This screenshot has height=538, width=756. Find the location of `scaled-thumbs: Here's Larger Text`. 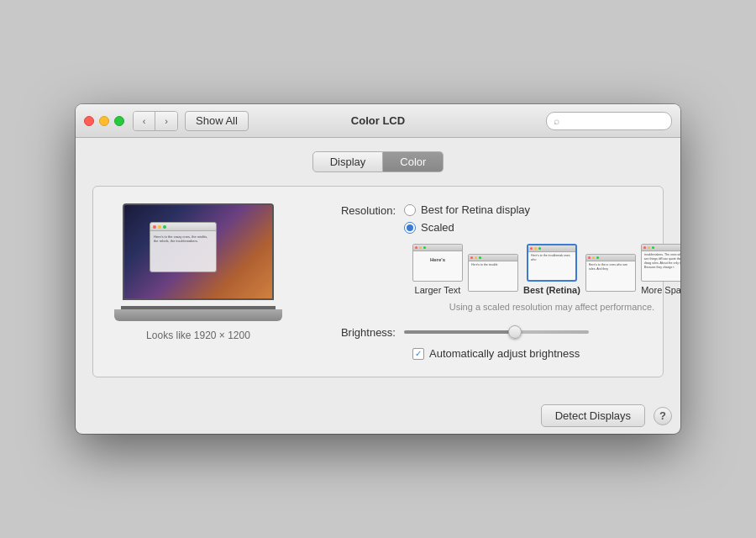

scaled-thumbs: Here's Larger Text is located at coordinates (546, 269).